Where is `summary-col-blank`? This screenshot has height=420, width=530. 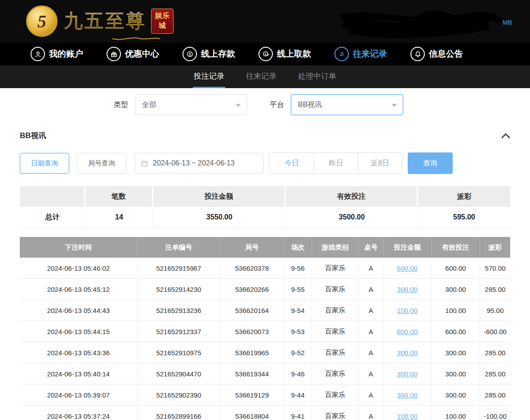 summary-col-blank is located at coordinates (53, 197).